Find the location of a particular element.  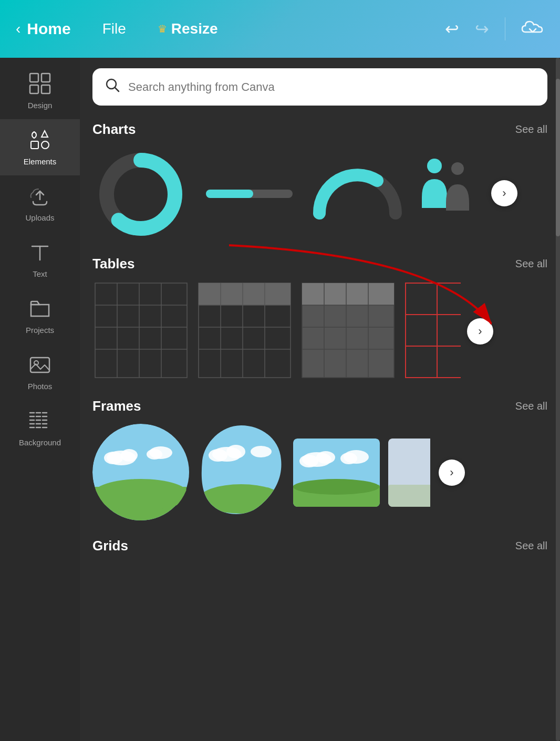

tables-title: Tables is located at coordinates (113, 264).